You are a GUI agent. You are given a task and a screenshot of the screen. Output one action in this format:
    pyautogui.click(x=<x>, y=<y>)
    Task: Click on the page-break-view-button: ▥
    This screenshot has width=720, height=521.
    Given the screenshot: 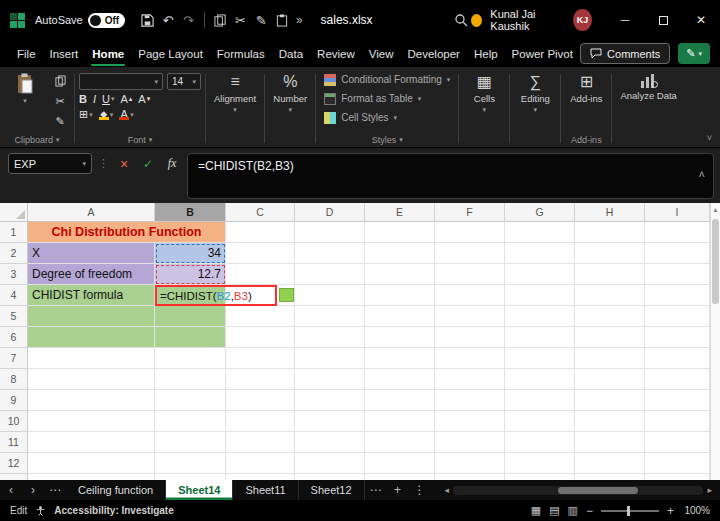 What is the action you would take?
    pyautogui.click(x=573, y=510)
    